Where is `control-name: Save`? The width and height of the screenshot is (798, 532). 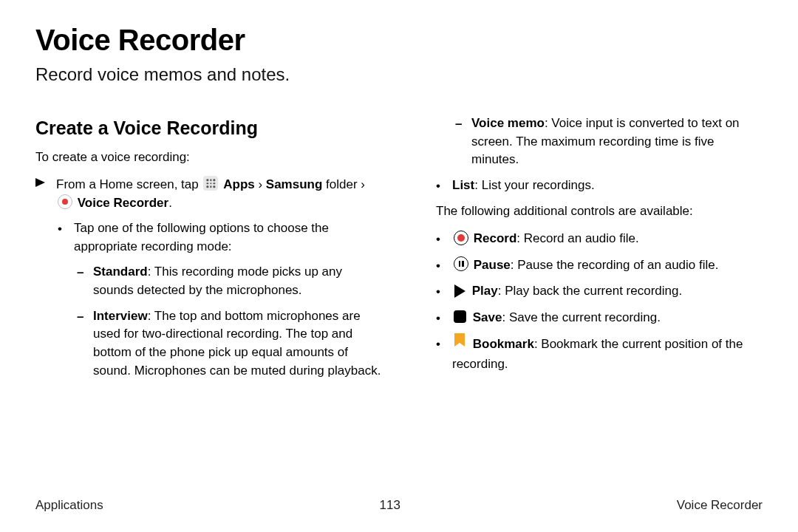 control-name: Save is located at coordinates (488, 318).